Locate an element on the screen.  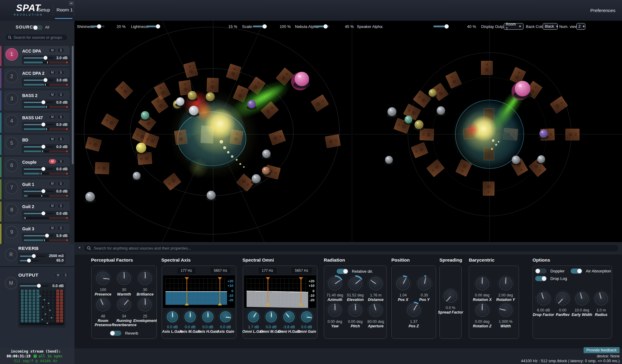
axis-h-gain-knob is located at coordinates (208, 317).